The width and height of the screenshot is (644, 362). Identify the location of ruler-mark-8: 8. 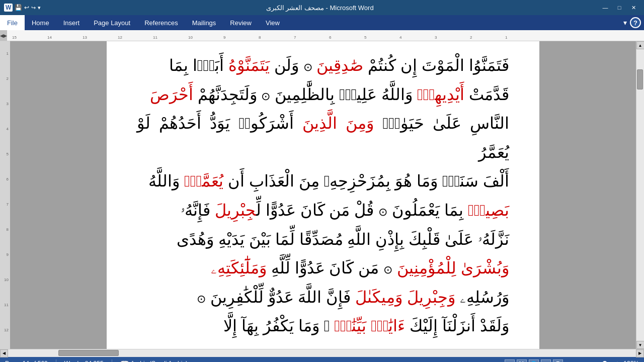
(260, 37).